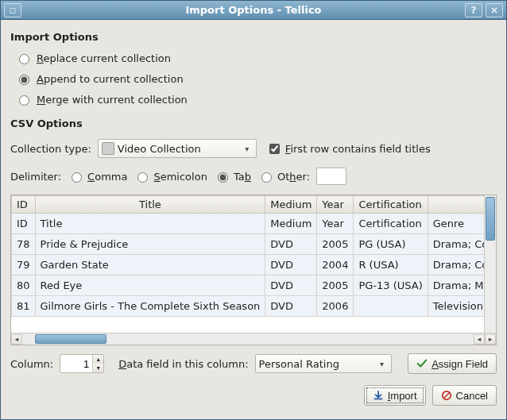 The width and height of the screenshot is (507, 420). Describe the element at coordinates (391, 245) in the screenshot. I see `table-cell: PG (USA)` at that location.